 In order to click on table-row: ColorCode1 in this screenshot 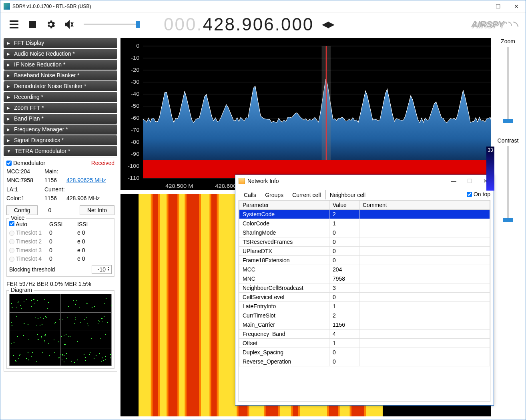, I will do `click(365, 223)`.